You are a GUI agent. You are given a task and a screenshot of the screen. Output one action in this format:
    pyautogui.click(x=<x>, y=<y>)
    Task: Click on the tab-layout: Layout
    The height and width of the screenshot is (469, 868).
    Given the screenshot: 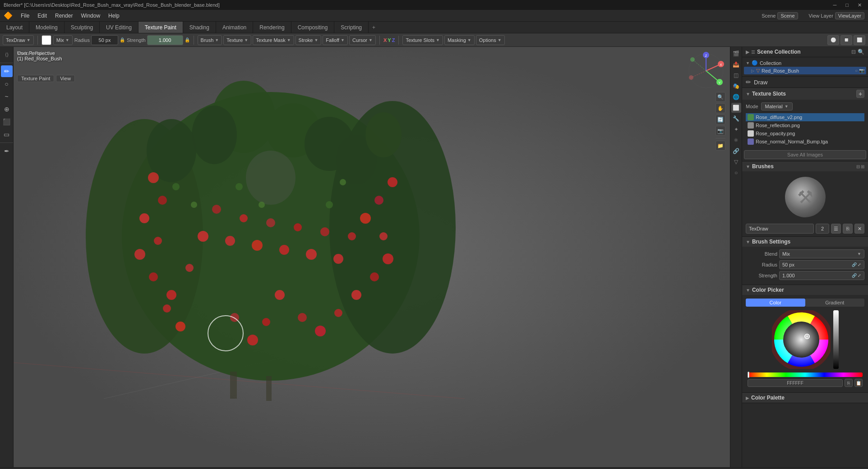 What is the action you would take?
    pyautogui.click(x=14, y=27)
    